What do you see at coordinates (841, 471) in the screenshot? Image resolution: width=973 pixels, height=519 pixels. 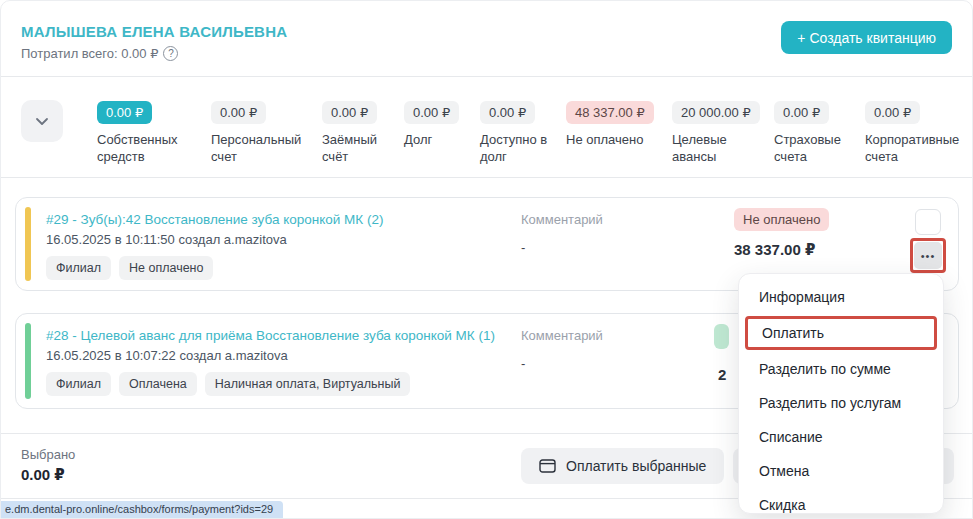 I see `menu-item-cancel: Отмена` at bounding box center [841, 471].